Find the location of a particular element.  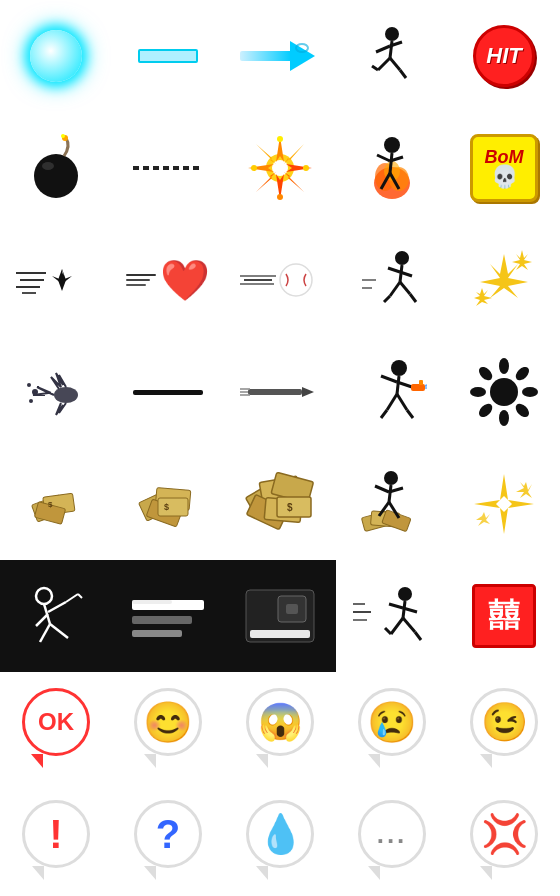

cell-money-med: $ is located at coordinates (168, 504).